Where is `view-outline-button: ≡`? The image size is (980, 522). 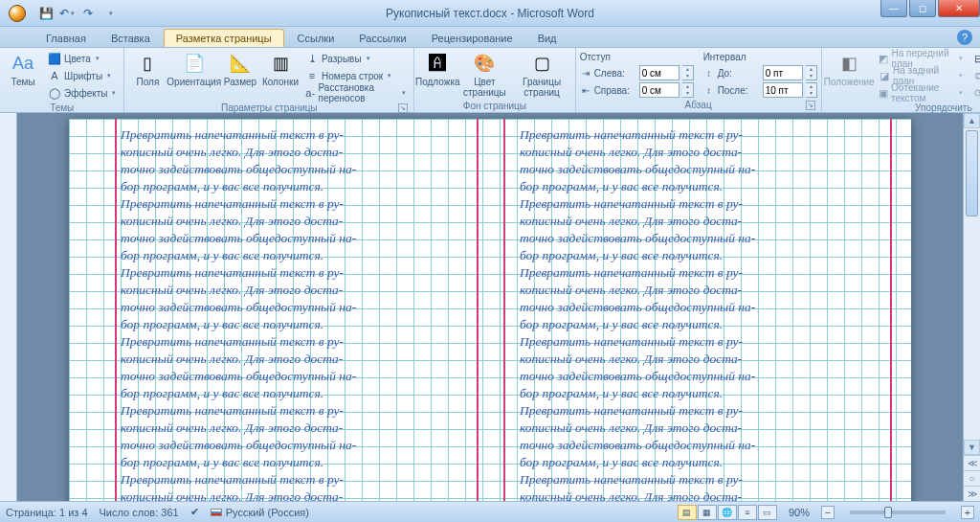 view-outline-button: ≡ is located at coordinates (747, 512).